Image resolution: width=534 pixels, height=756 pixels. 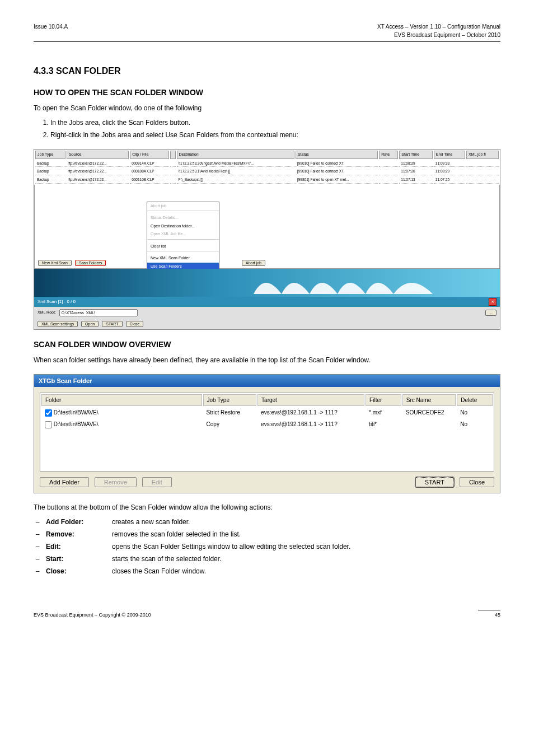 What do you see at coordinates (493, 302) in the screenshot?
I see `close-icon: ×` at bounding box center [493, 302].